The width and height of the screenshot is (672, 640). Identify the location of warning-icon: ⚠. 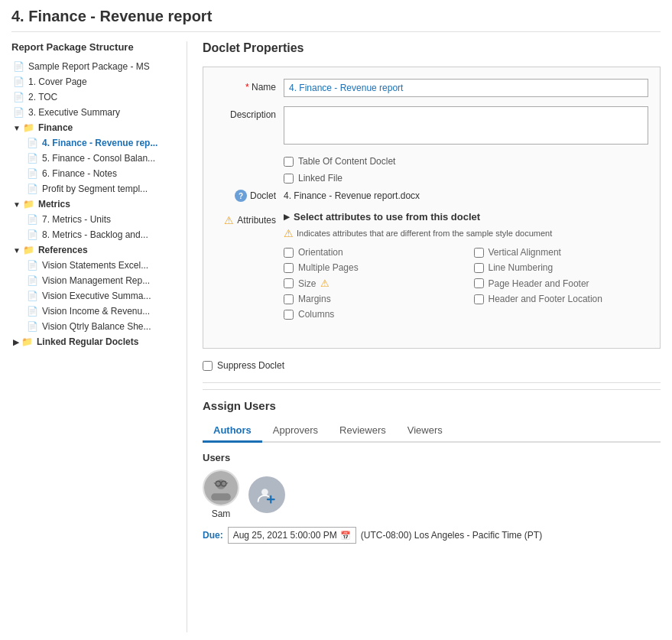
(229, 220).